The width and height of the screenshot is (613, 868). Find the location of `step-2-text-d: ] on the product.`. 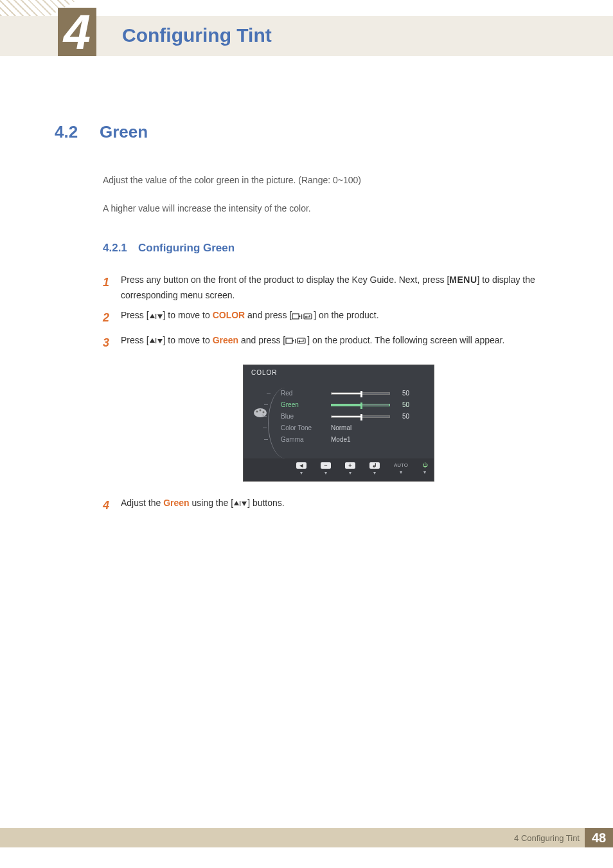

step-2-text-d: ] on the product. is located at coordinates (346, 315).